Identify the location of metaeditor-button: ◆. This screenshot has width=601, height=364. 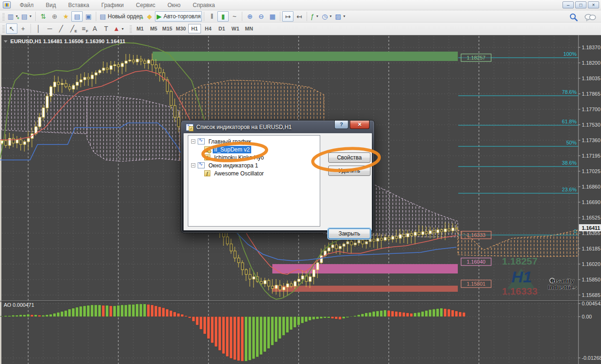
(149, 16).